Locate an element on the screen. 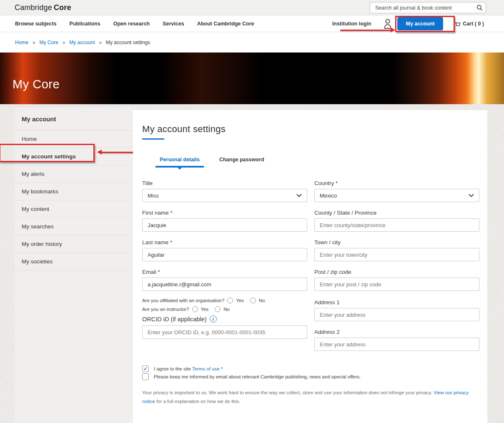 The width and height of the screenshot is (504, 423). my-account-button: My account is located at coordinates (420, 24).